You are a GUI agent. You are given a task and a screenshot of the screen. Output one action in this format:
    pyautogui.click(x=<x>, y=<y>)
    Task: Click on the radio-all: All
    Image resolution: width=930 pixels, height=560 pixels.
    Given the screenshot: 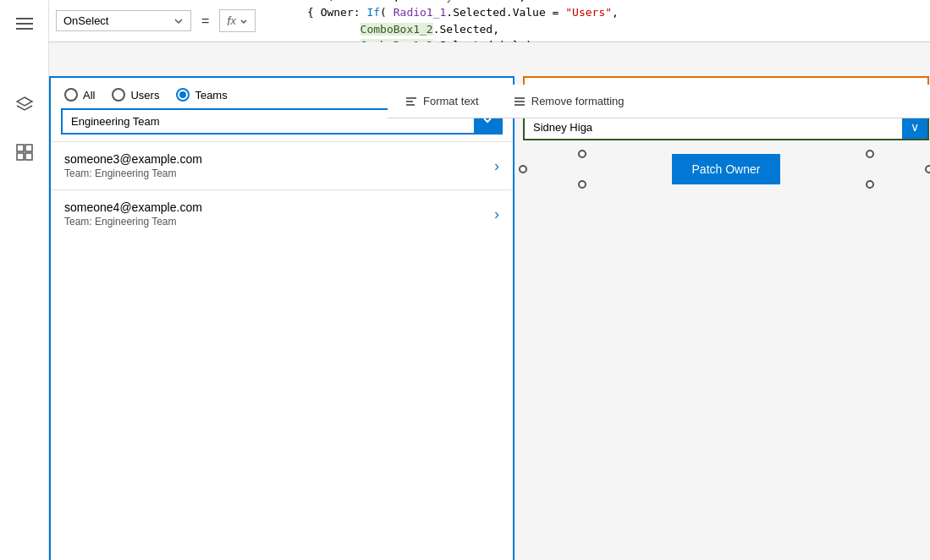 What is the action you would take?
    pyautogui.click(x=80, y=95)
    